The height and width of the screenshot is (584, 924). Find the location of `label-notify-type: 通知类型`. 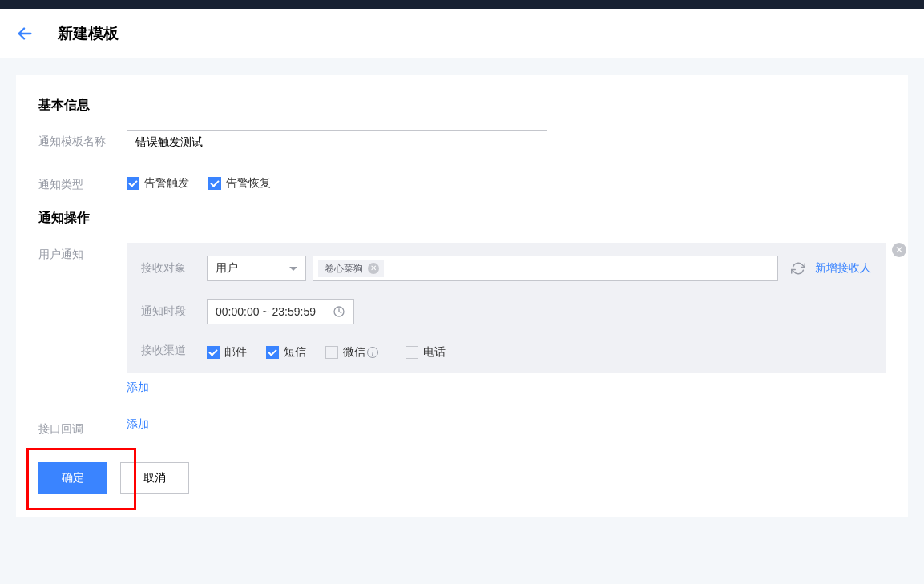

label-notify-type: 通知类型 is located at coordinates (83, 183).